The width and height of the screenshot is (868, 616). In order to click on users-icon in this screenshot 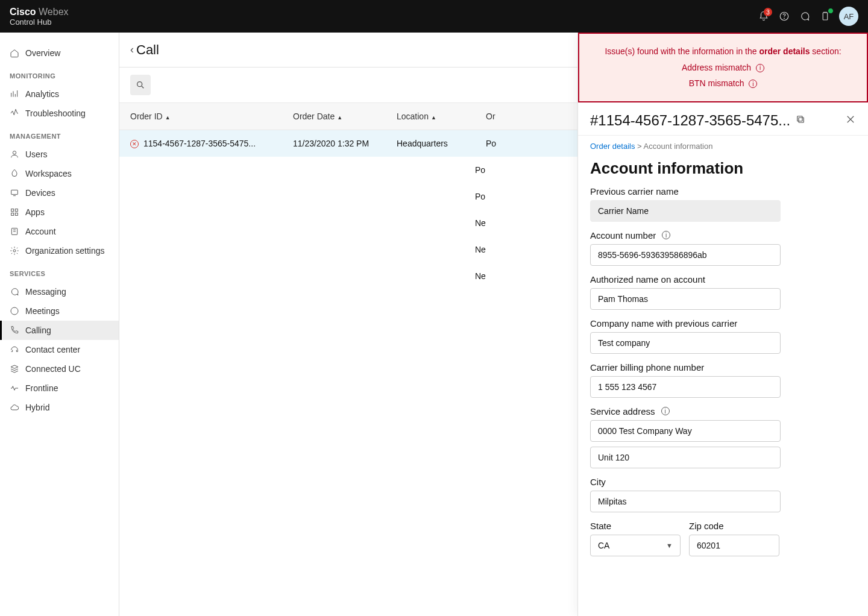, I will do `click(14, 154)`.